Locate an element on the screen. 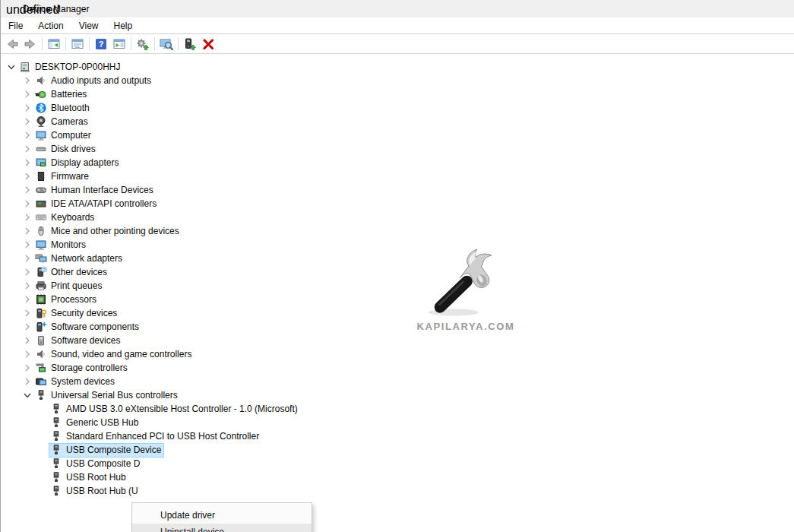  tree-row: Cameras is located at coordinates (397, 122).